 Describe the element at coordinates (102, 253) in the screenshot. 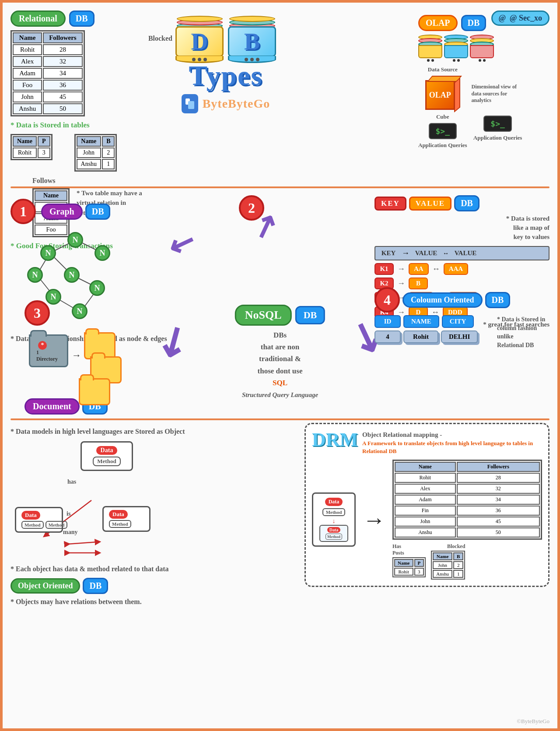

I see `node-3: N` at that location.